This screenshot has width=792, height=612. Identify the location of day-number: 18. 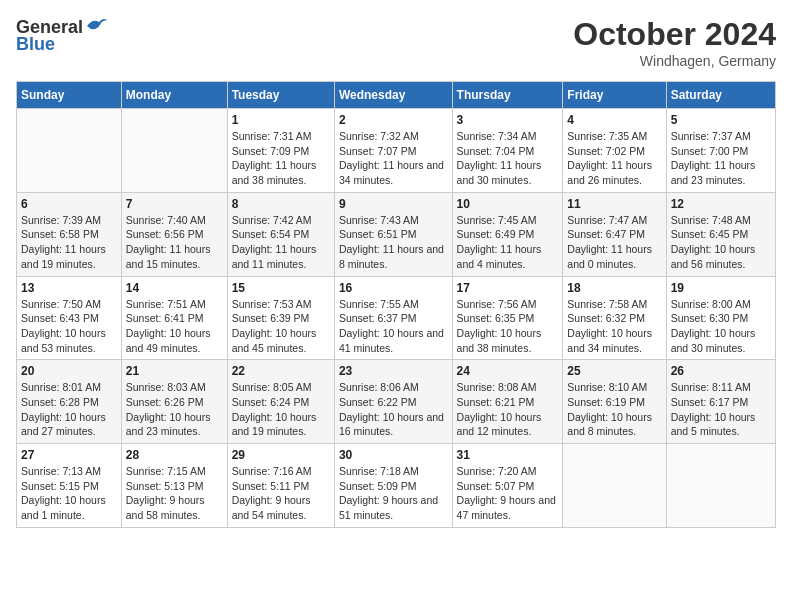
(614, 288).